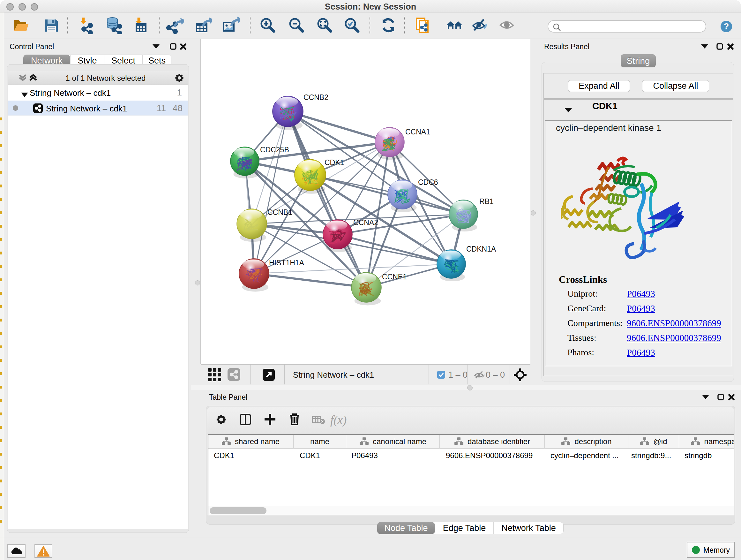 The width and height of the screenshot is (741, 560). What do you see at coordinates (481, 249) in the screenshot?
I see `svg-text: CDKN1A` at bounding box center [481, 249].